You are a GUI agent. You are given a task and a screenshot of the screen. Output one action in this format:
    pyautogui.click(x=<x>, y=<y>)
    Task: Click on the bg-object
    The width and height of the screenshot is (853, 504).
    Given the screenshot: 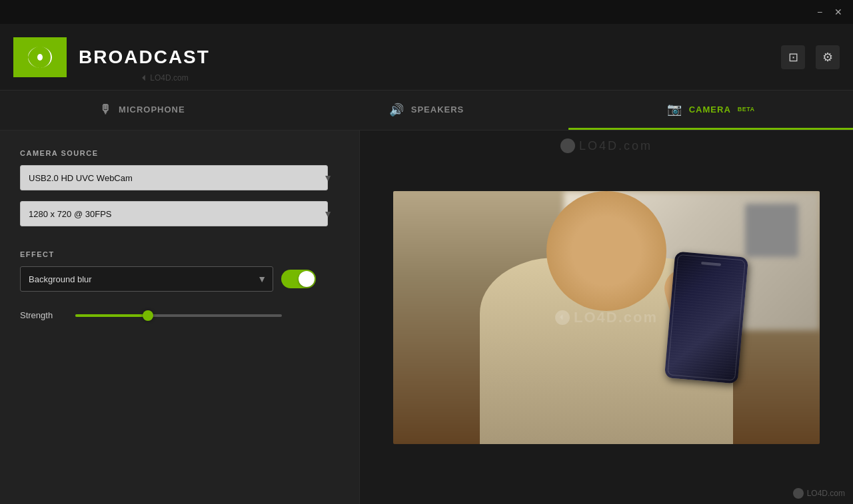 What is the action you would take?
    pyautogui.click(x=772, y=230)
    